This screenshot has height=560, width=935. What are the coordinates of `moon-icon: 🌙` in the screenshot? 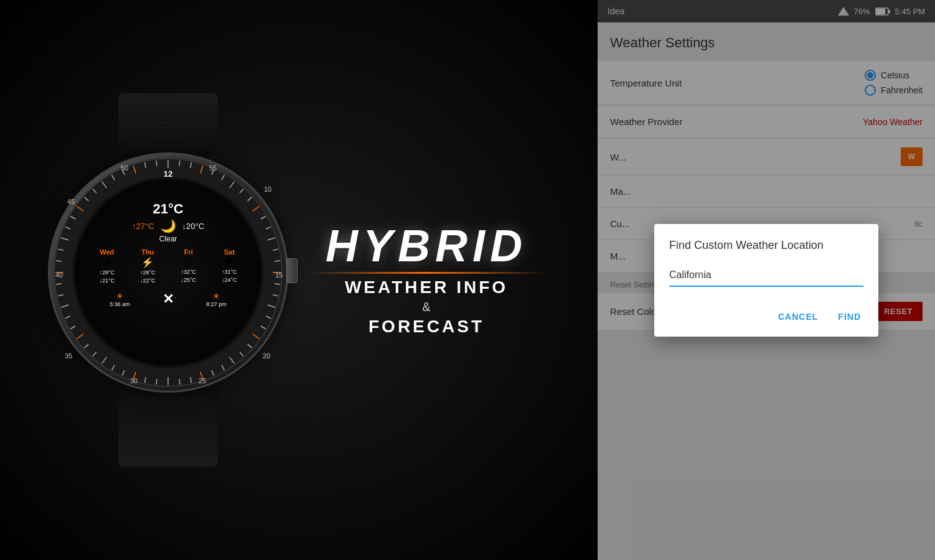 It's located at (168, 226).